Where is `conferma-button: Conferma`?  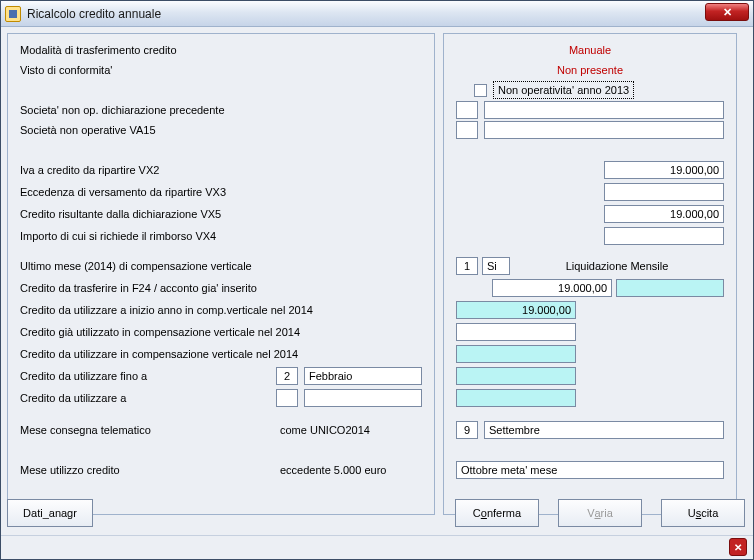
conferma-button: Conferma is located at coordinates (497, 513).